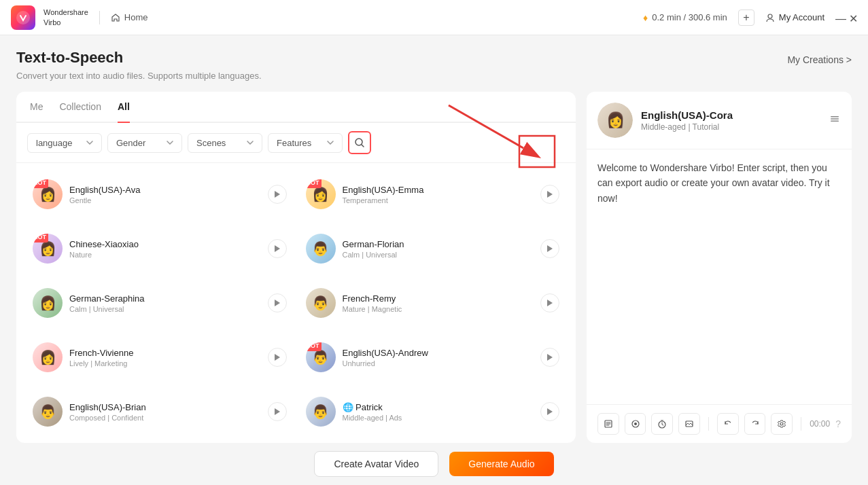 The width and height of the screenshot is (868, 485). Describe the element at coordinates (129, 18) in the screenshot. I see `home-link: Home` at that location.